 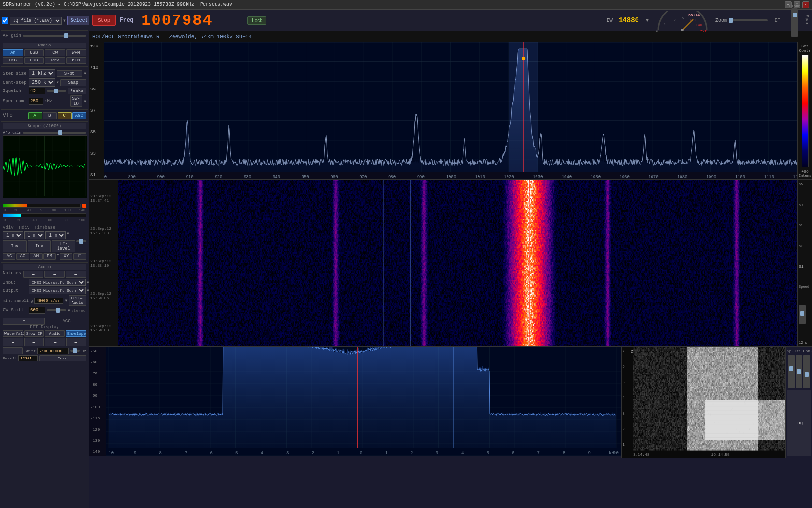 What do you see at coordinates (34, 235) in the screenshot?
I see `hdiv-select: 1 mV` at bounding box center [34, 235].